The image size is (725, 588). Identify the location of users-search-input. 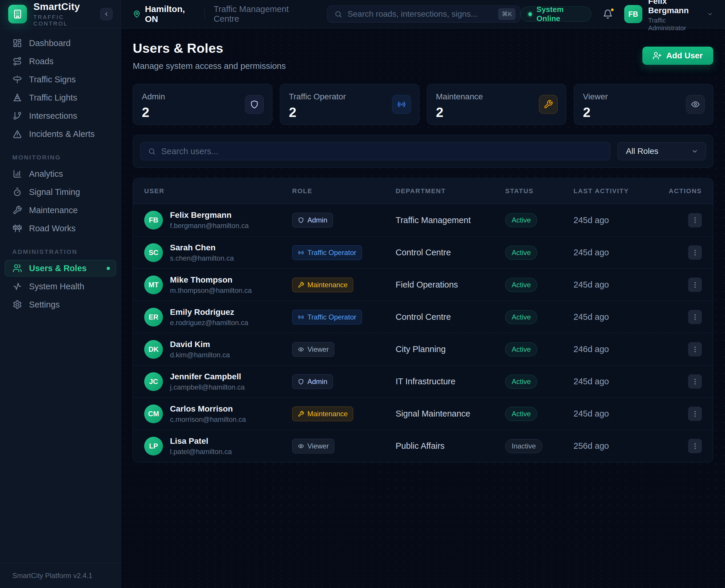
(382, 151).